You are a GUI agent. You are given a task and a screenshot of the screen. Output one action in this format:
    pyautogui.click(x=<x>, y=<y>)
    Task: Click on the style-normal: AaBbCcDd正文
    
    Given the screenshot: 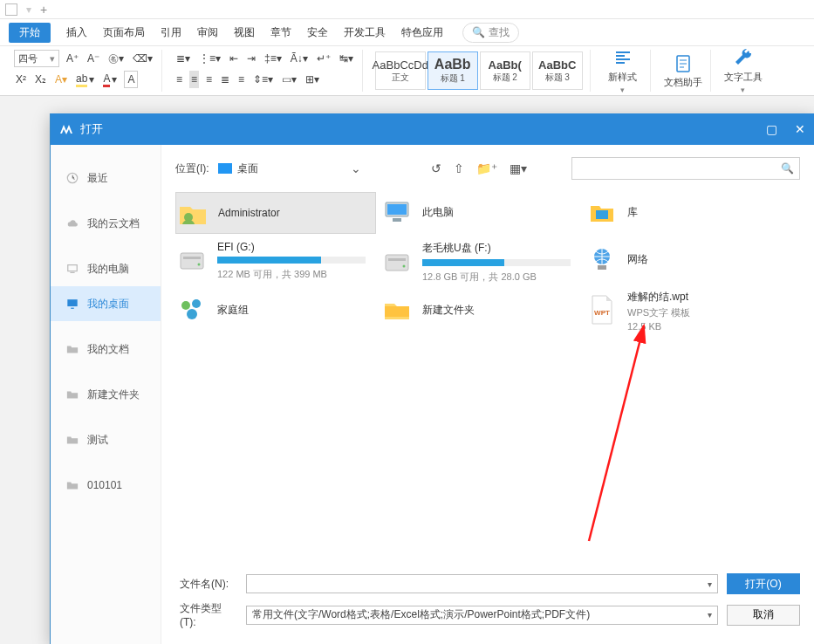 What is the action you would take?
    pyautogui.click(x=400, y=71)
    